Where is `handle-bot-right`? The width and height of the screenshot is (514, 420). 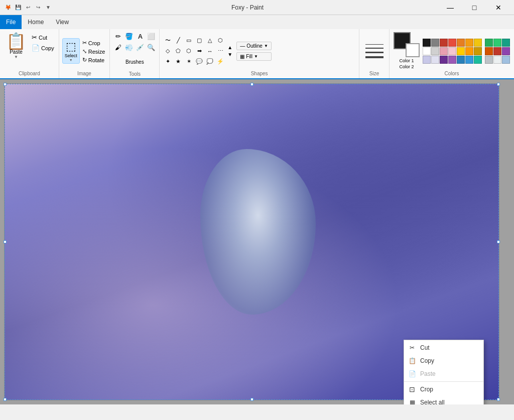 handle-bot-right is located at coordinates (498, 399).